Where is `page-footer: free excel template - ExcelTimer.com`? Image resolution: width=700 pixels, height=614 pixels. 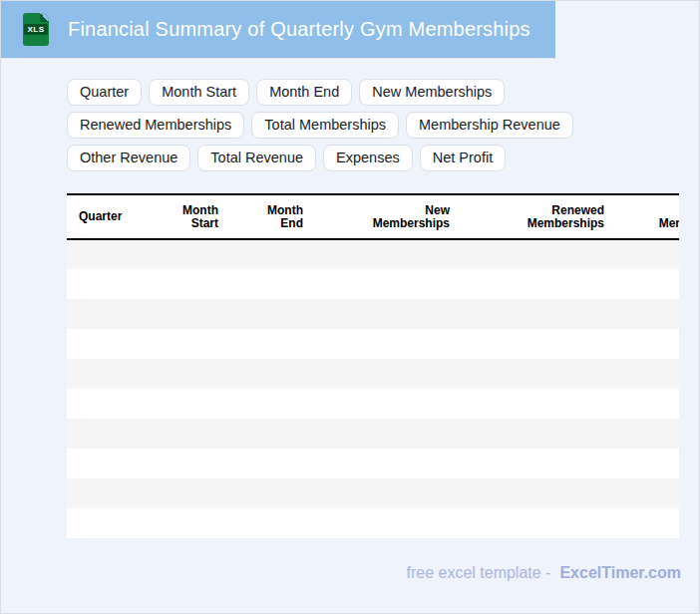
page-footer: free excel template - ExcelTimer.com is located at coordinates (341, 573).